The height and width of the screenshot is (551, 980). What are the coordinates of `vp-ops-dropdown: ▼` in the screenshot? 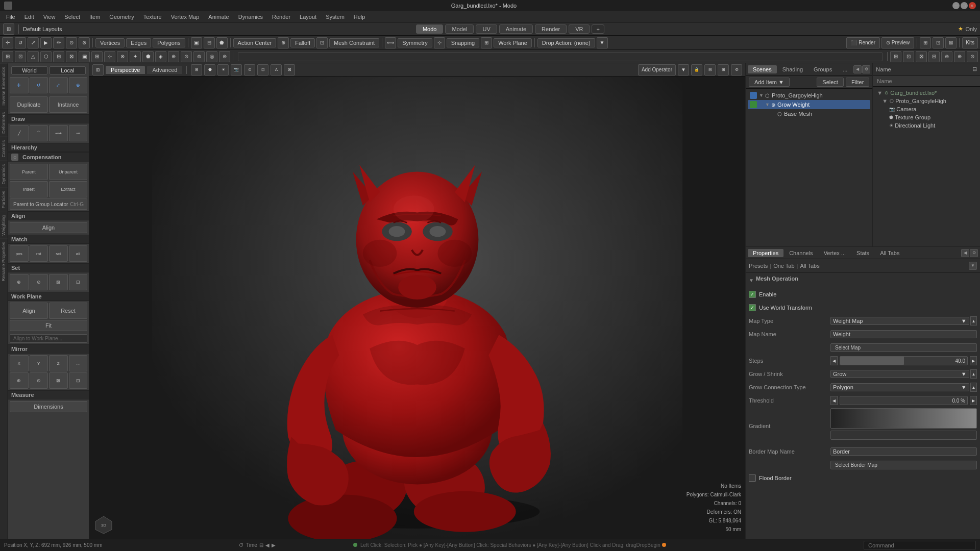 It's located at (683, 70).